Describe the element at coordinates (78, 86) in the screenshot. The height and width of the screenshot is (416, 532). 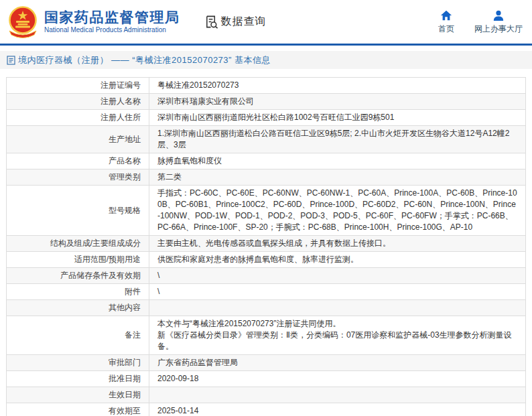
I see `row-label: 注册证编号` at that location.